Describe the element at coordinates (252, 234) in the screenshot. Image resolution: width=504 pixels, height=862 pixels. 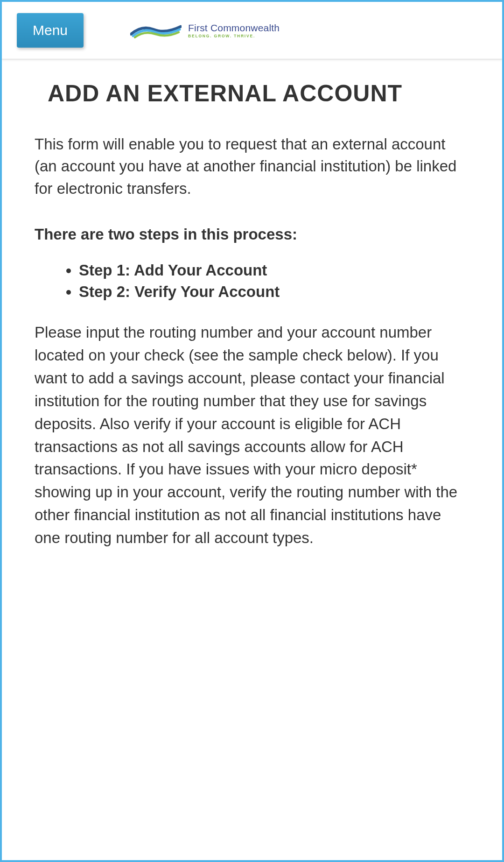
I see `steps-heading: There are two steps in this process:` at that location.